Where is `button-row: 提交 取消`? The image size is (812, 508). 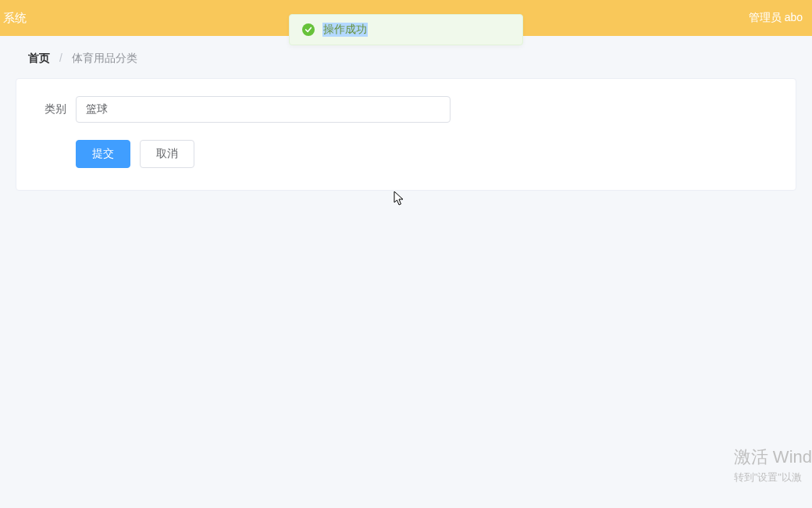
button-row: 提交 取消 is located at coordinates (406, 154).